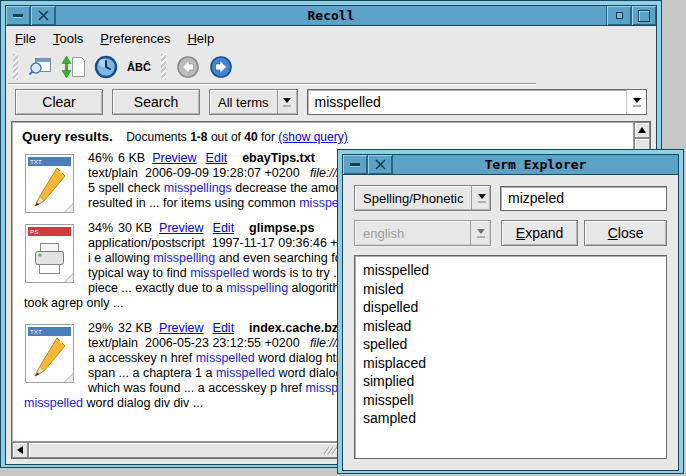 Image resolution: width=686 pixels, height=476 pixels. Describe the element at coordinates (292, 188) in the screenshot. I see `snippet-text: decrease the amount` at that location.